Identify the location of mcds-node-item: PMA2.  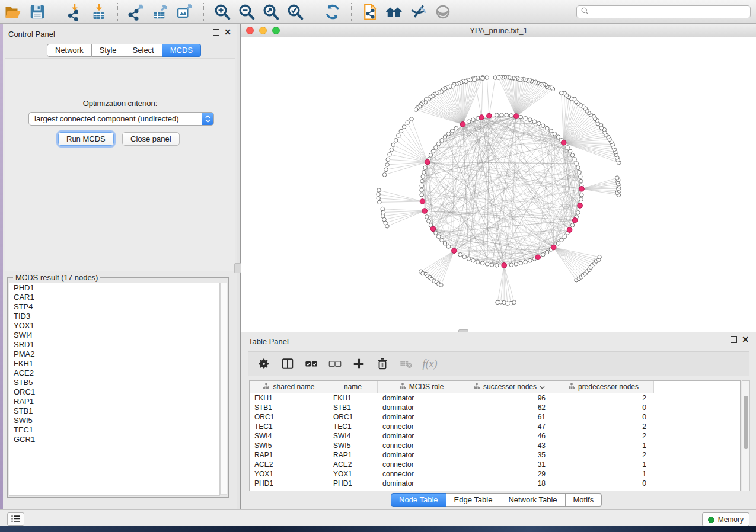
(114, 354).